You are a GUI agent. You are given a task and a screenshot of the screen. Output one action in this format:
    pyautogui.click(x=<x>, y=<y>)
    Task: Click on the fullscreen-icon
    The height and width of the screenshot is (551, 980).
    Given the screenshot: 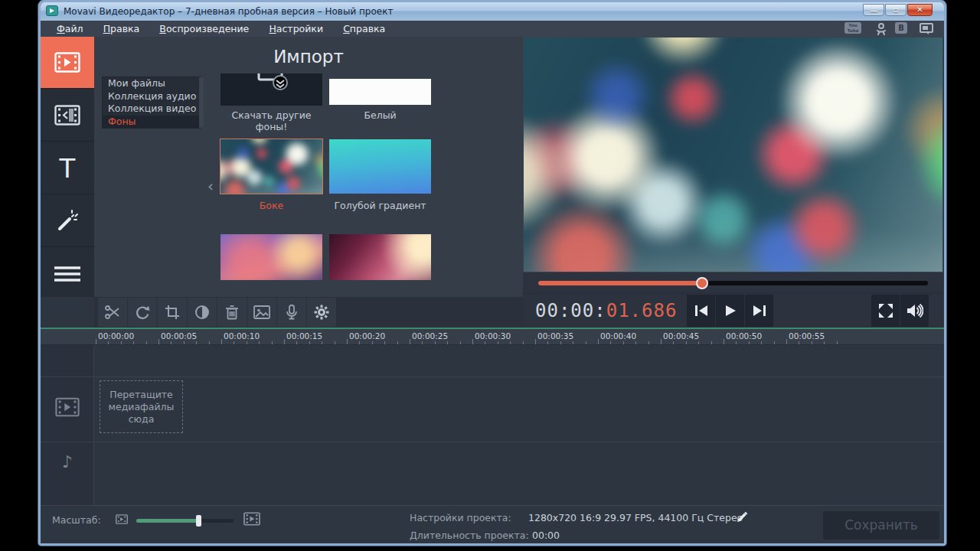 What is the action you would take?
    pyautogui.click(x=886, y=311)
    